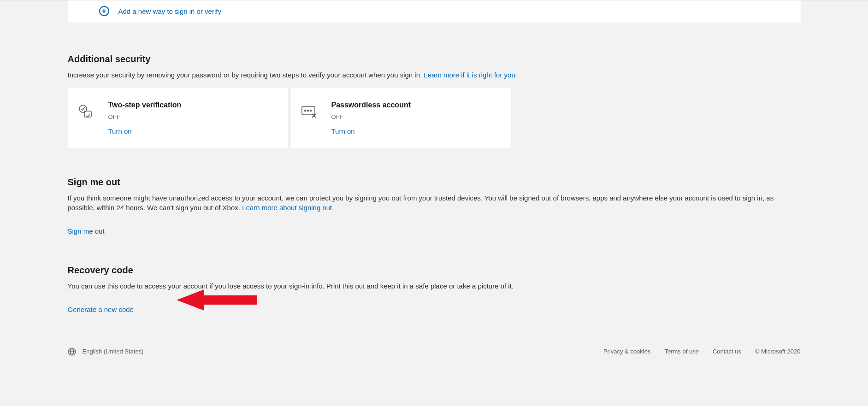  I want to click on globe-icon, so click(72, 352).